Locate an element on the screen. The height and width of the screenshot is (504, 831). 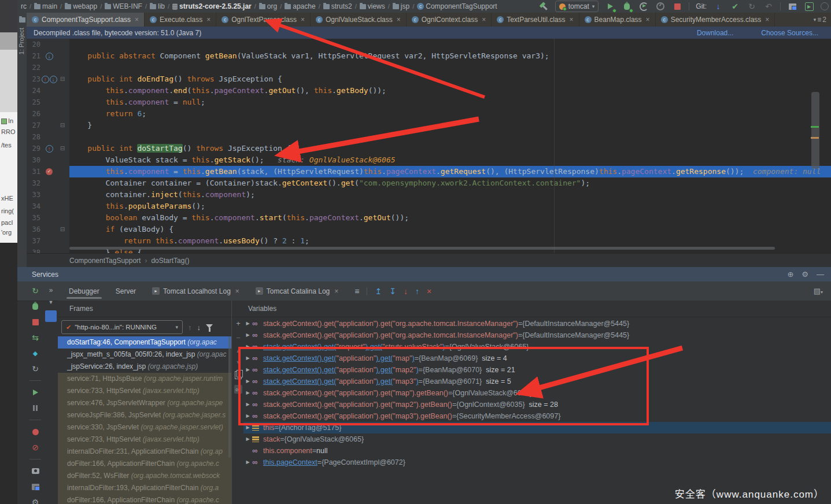
service-tab: Server is located at coordinates (126, 291).